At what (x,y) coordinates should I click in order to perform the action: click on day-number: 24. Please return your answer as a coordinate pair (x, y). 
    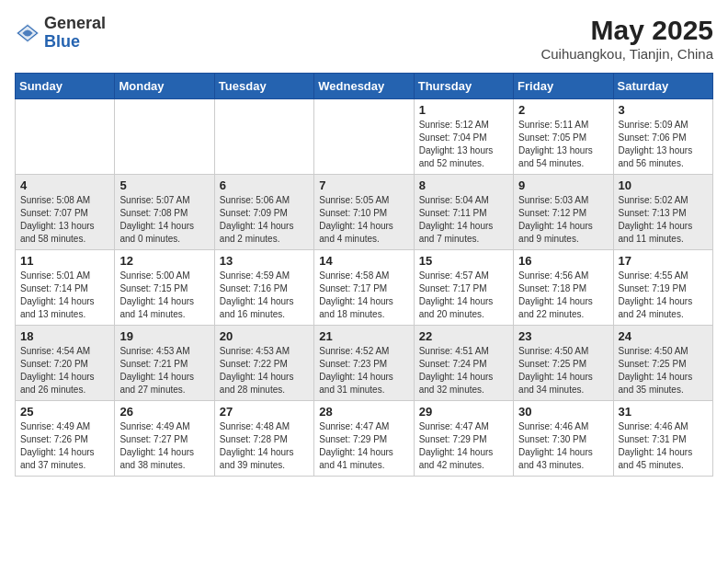
    Looking at the image, I should click on (664, 337).